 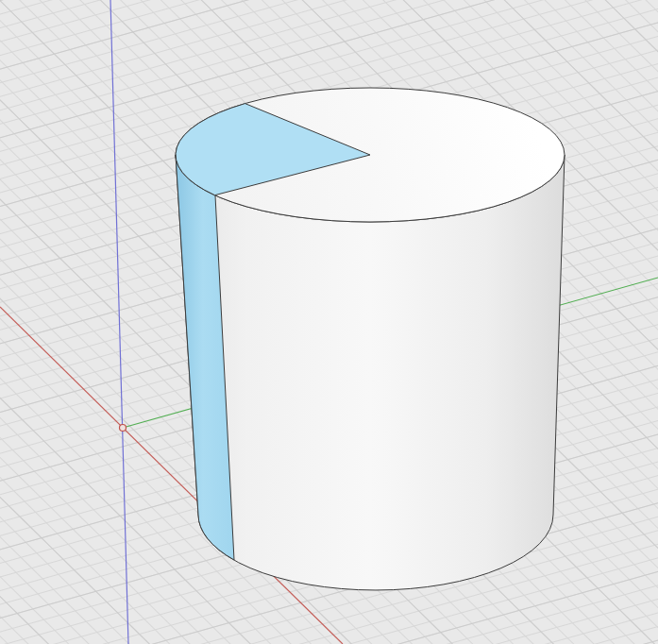 What do you see at coordinates (123, 429) in the screenshot?
I see `origin-marker` at bounding box center [123, 429].